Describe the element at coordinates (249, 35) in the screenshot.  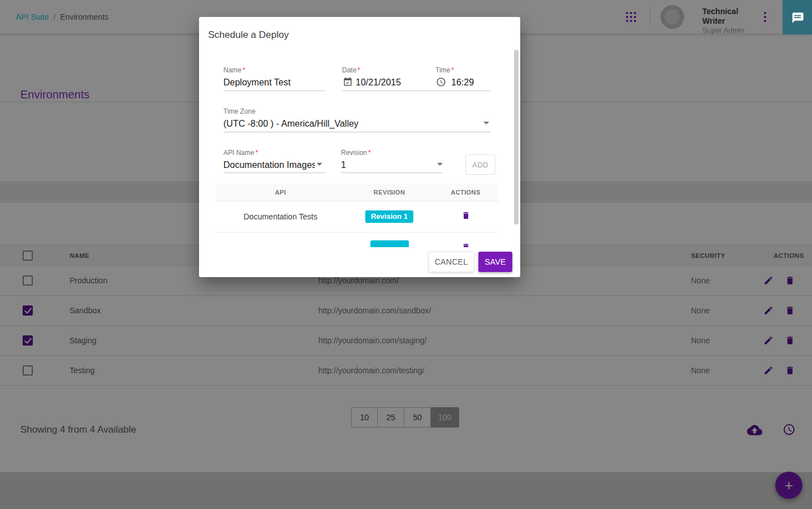
I see `modal-title: Schedule a Deploy` at that location.